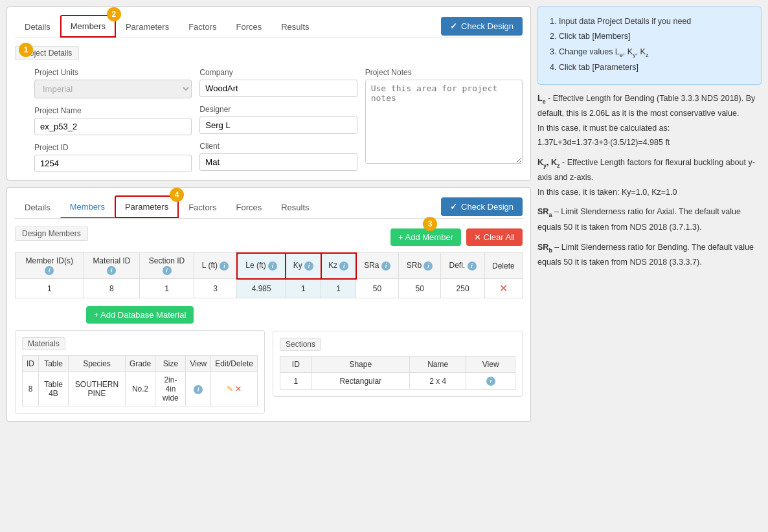  I want to click on srb-term: SRb, so click(545, 247).